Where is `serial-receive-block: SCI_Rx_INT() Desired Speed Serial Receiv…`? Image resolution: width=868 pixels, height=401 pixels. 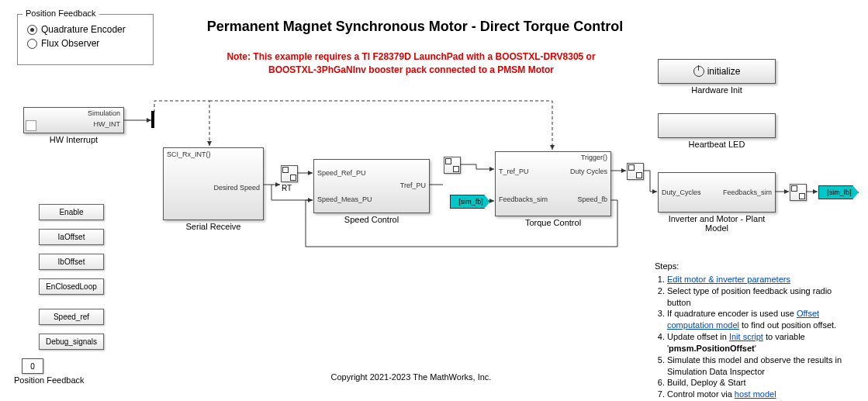 serial-receive-block: SCI_Rx_INT() Desired Speed Serial Receiv… is located at coordinates (213, 184).